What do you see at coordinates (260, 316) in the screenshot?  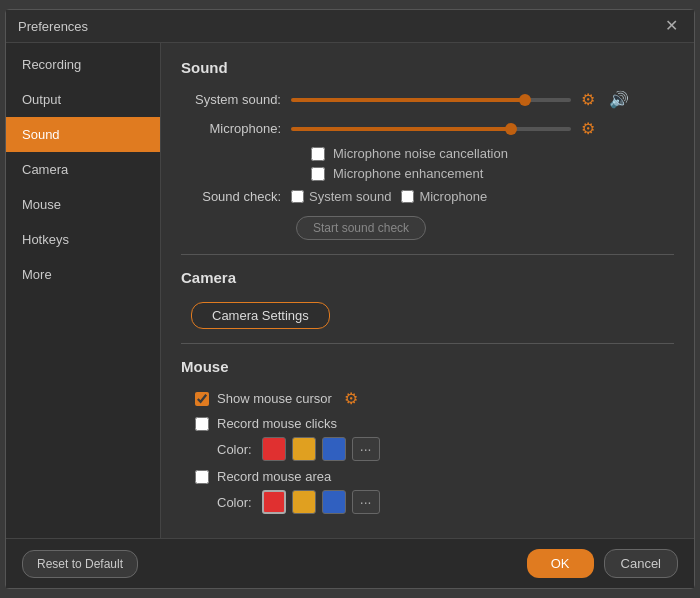 I see `camera-settings-button: Camera Settings` at bounding box center [260, 316].